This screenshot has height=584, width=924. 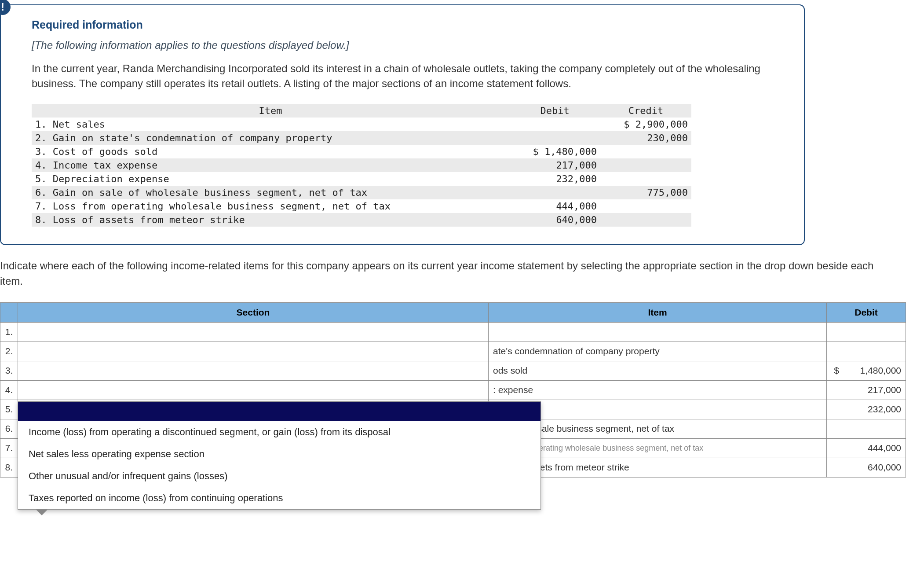 I want to click on debit-cell: 217,000, so click(x=555, y=165).